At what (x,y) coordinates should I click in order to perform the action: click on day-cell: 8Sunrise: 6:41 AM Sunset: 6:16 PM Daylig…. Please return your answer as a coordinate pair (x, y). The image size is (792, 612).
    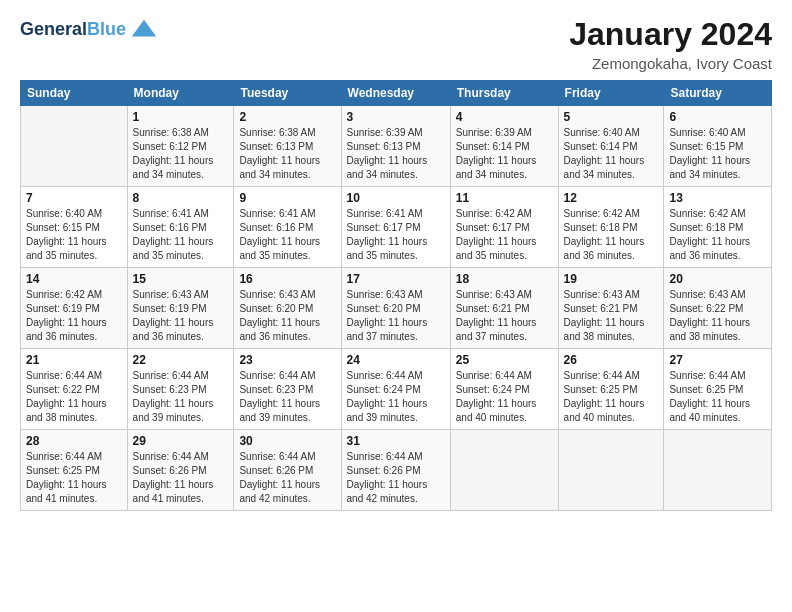
    Looking at the image, I should click on (180, 228).